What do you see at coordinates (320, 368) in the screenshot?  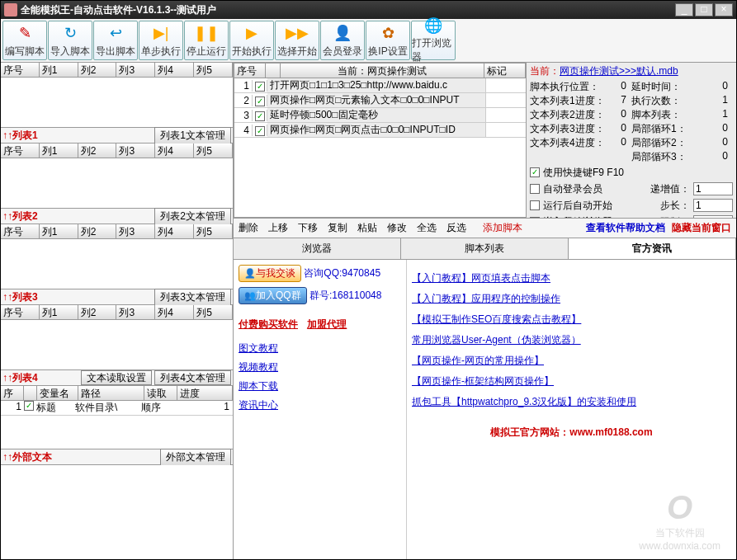 I see `info-link: 视频教程` at bounding box center [320, 368].